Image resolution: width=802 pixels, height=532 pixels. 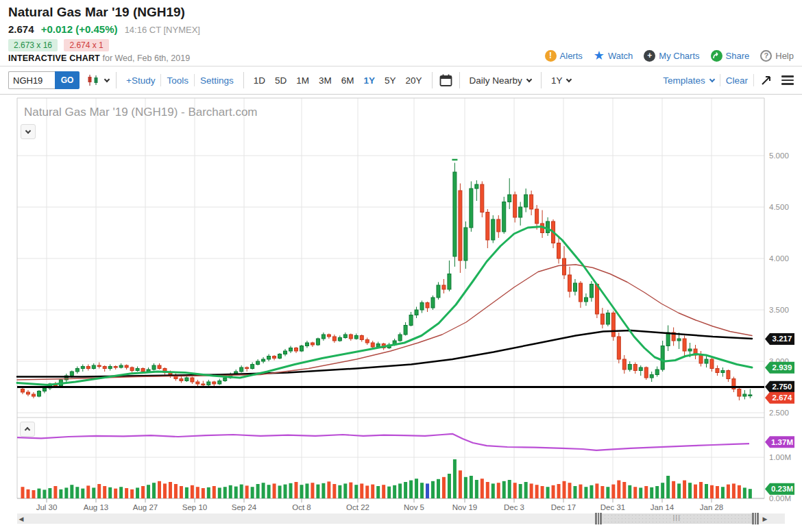 What do you see at coordinates (387, 479) in the screenshot?
I see `volume-bars` at bounding box center [387, 479].